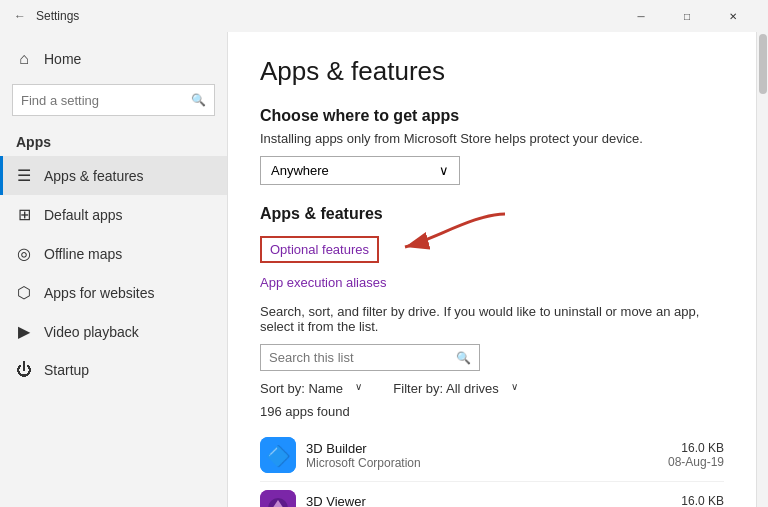 The height and width of the screenshot is (507, 768). I want to click on startup-icon: ⏻, so click(24, 370).